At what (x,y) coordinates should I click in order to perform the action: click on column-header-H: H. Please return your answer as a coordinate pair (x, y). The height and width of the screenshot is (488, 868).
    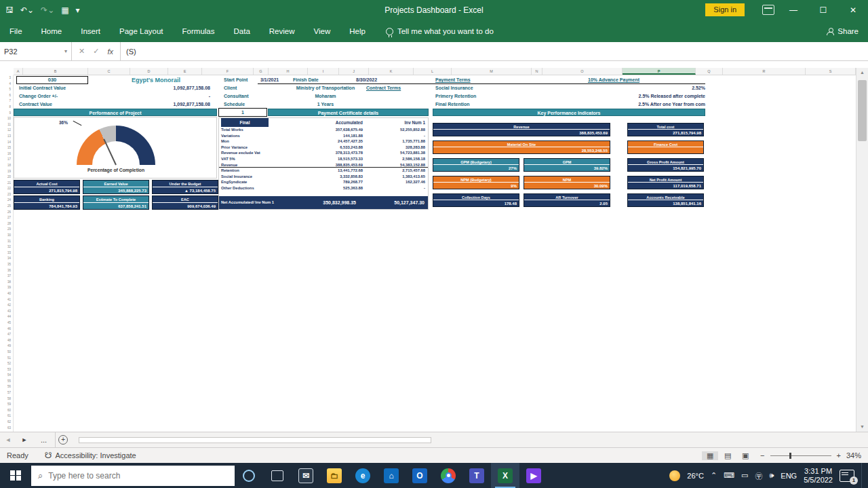
    Looking at the image, I should click on (288, 71).